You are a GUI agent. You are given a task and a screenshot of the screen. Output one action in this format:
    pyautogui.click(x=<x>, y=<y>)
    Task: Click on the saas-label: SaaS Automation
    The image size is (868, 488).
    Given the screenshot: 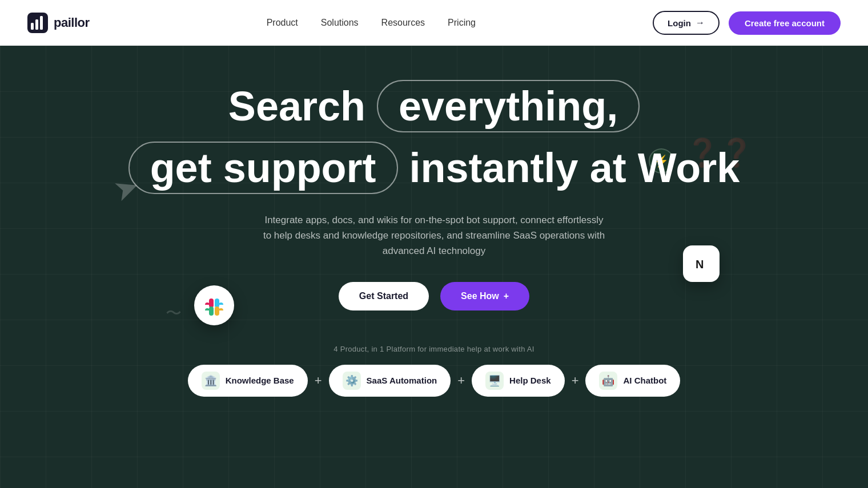 What is the action you would take?
    pyautogui.click(x=402, y=380)
    